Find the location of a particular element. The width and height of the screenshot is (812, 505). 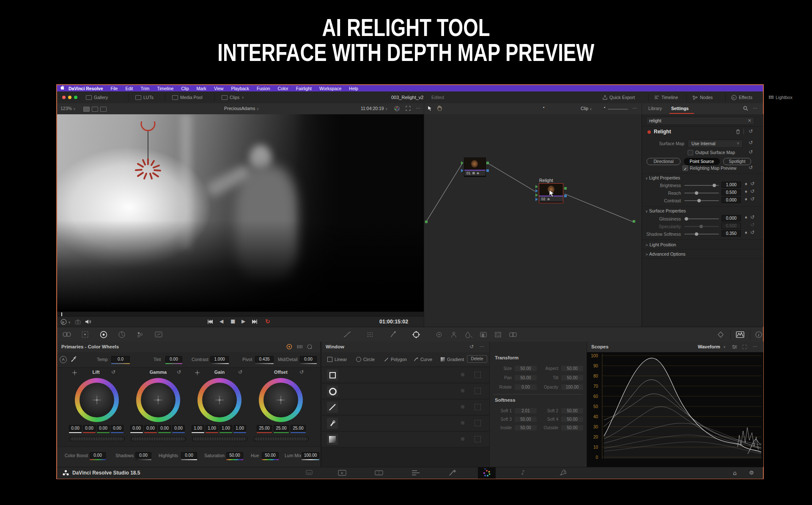

offset-color-wheel is located at coordinates (281, 400).